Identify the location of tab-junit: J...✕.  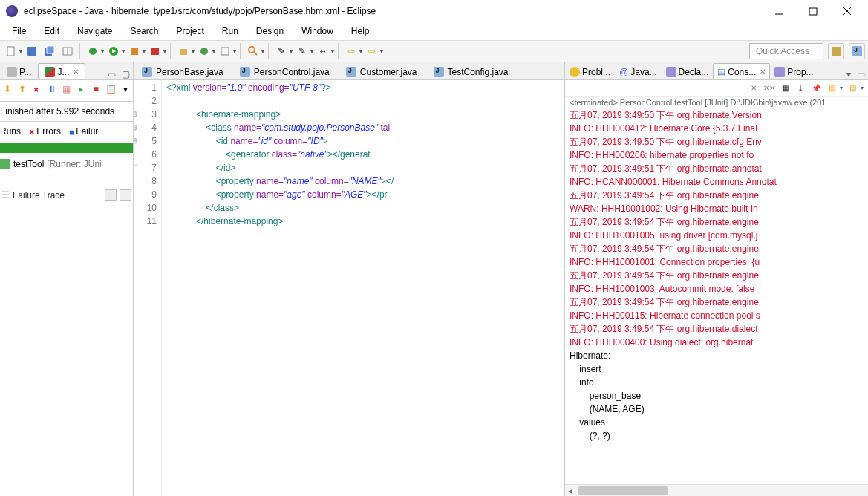
(62, 71).